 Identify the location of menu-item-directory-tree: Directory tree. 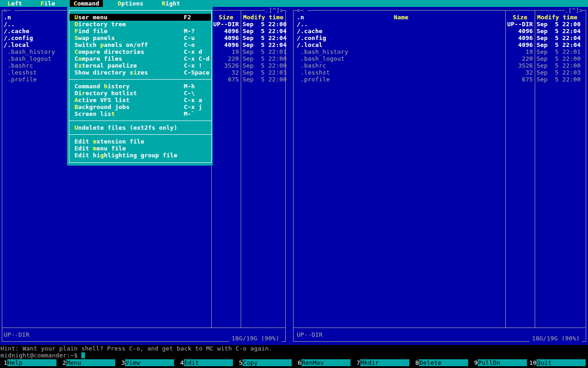
(140, 24).